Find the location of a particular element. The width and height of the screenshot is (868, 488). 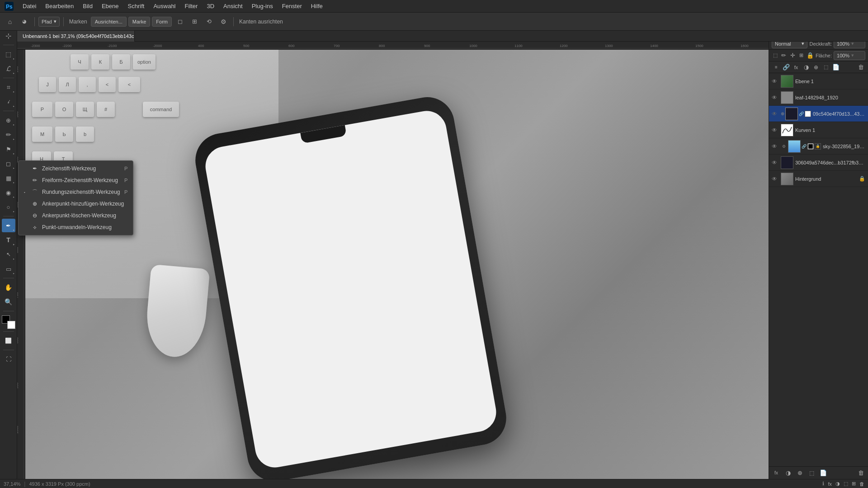

menu-plugins: Plug-ins is located at coordinates (262, 6).